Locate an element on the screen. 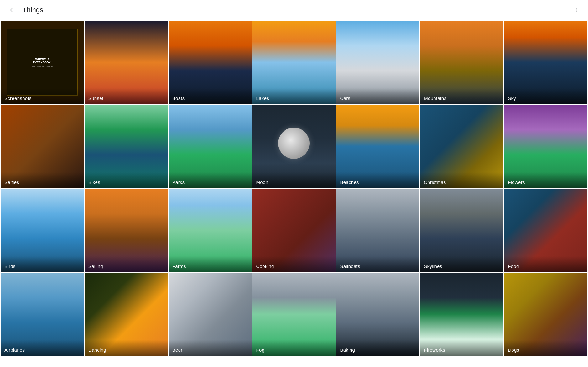 Image resolution: width=588 pixels, height=367 pixels. tile-label-flowers: Flowers is located at coordinates (546, 180).